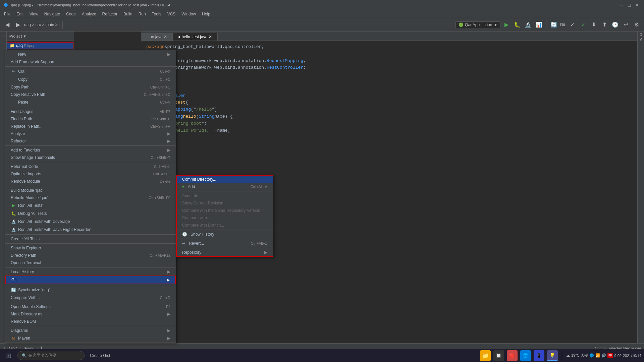 The width and height of the screenshot is (644, 362). Describe the element at coordinates (91, 198) in the screenshot. I see `ctx-rebuild-module: Rebuild Module 'qaq' Ctrl+Shift+F9` at that location.